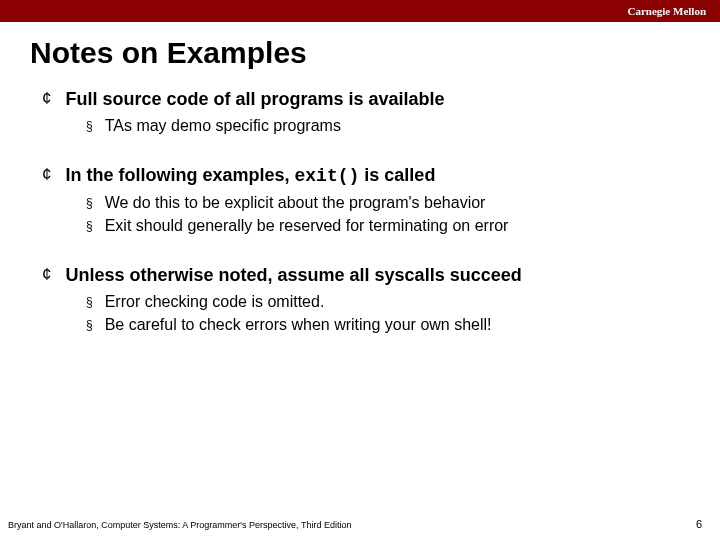 The height and width of the screenshot is (540, 720). Describe the element at coordinates (215, 302) in the screenshot. I see `subbullet-text: Error checking code is omitted.` at that location.